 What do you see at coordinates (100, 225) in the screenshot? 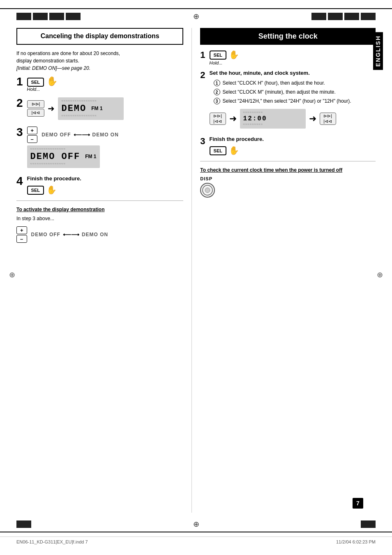
I see `activate-section: To activate the display demonstration In…` at bounding box center [100, 225].